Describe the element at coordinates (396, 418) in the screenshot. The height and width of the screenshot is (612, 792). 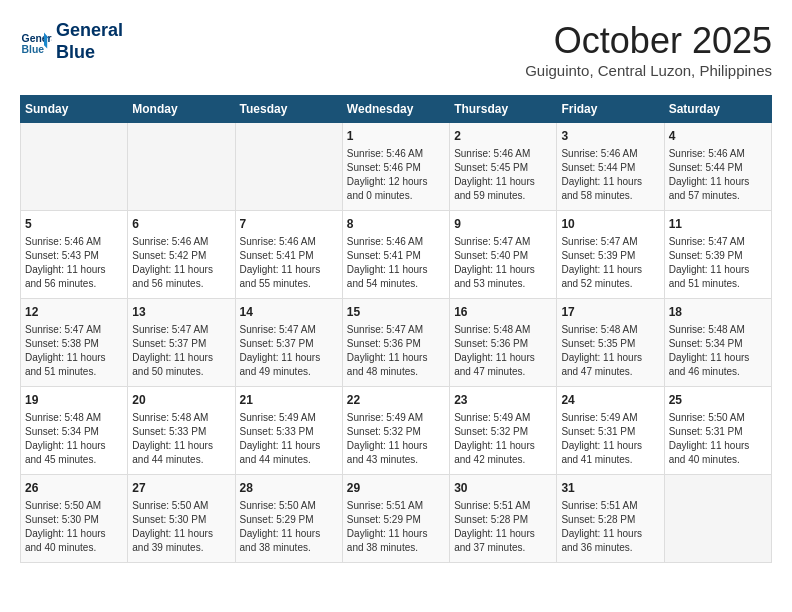
I see `day-info-line: Sunrise: 5:49 AM` at that location.